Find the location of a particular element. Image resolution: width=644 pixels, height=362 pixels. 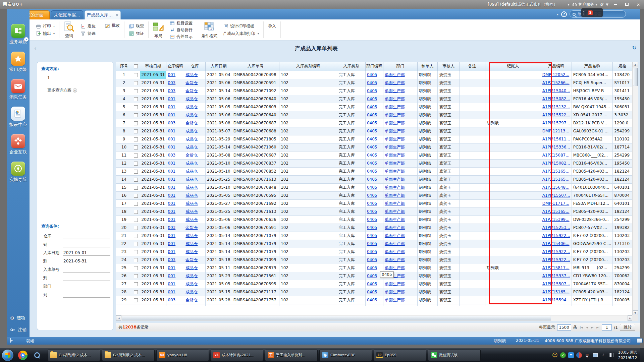

cell-link: A1PM15507... is located at coordinates (556, 284).